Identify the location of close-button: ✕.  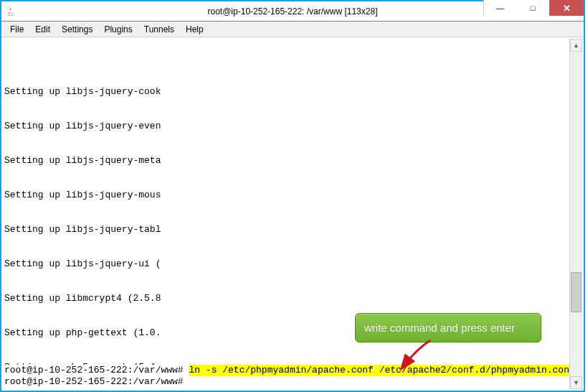
(566, 8).